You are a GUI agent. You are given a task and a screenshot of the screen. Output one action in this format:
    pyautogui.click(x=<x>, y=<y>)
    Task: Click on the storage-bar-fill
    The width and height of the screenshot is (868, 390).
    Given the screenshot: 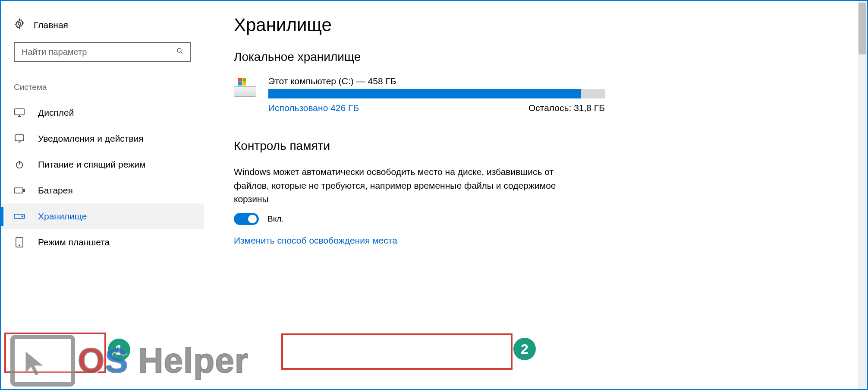 What is the action you would take?
    pyautogui.click(x=425, y=94)
    